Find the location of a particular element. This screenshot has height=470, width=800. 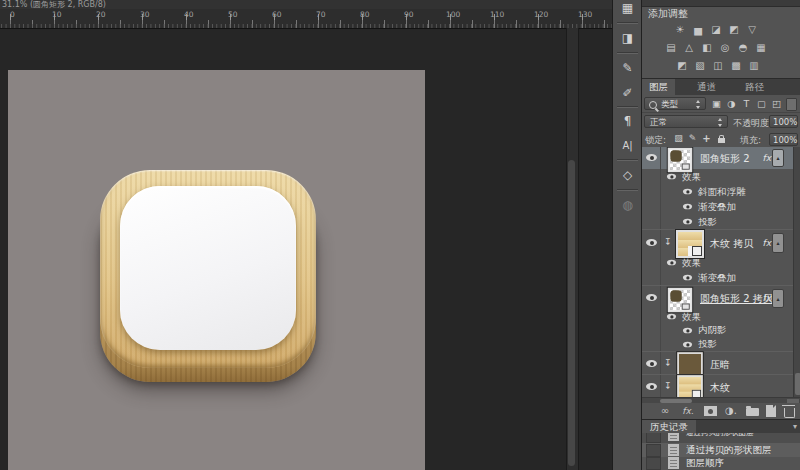

lock-transparent-pixels-icon: ▨ is located at coordinates (678, 138).